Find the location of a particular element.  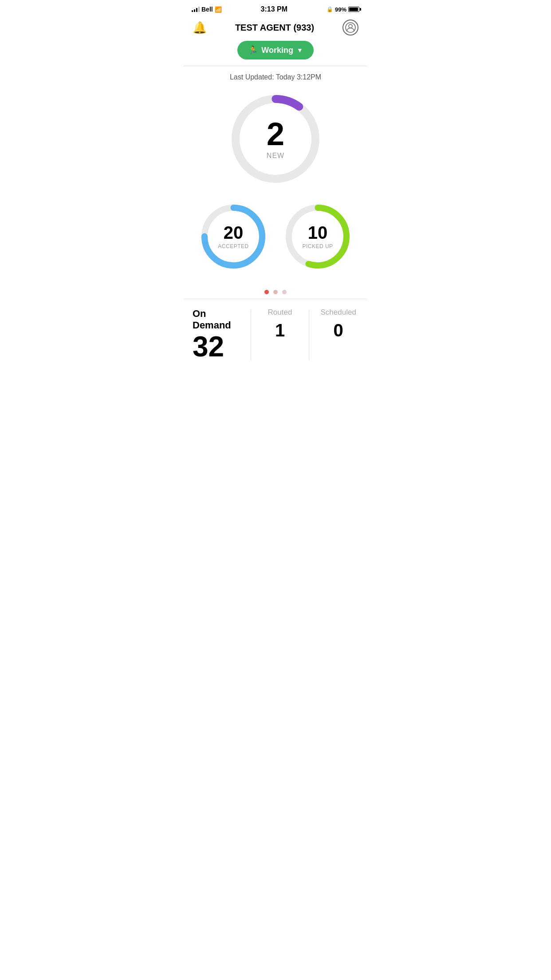

new-count: 2 is located at coordinates (276, 134).